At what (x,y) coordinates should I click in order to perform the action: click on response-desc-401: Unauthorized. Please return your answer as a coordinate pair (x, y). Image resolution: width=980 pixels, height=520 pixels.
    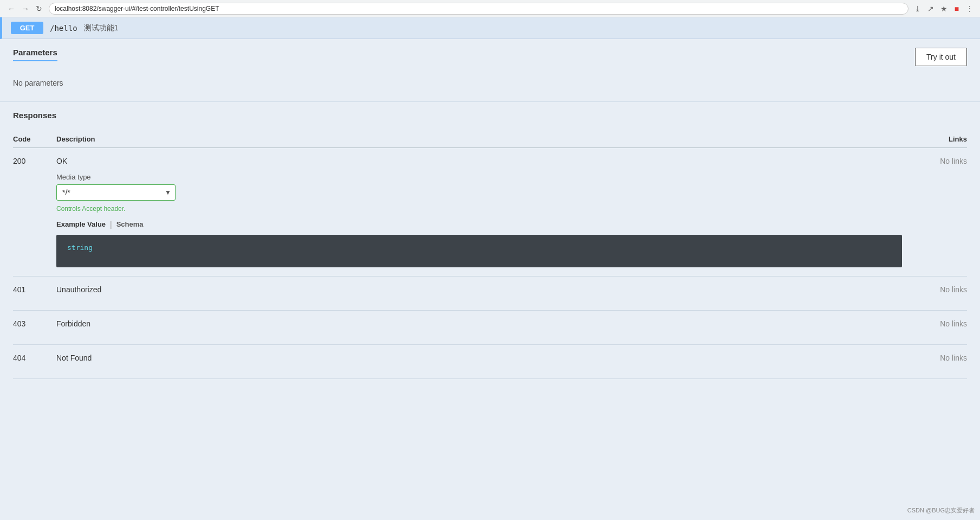
    Looking at the image, I should click on (479, 294).